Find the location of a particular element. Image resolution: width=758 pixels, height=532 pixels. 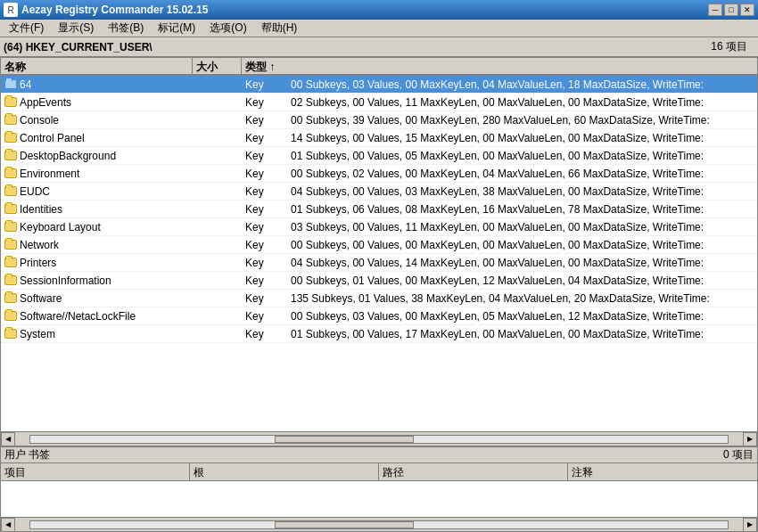

table-row: Control PanelKey14 Subkeys, 00 Values, 1… is located at coordinates (379, 138).